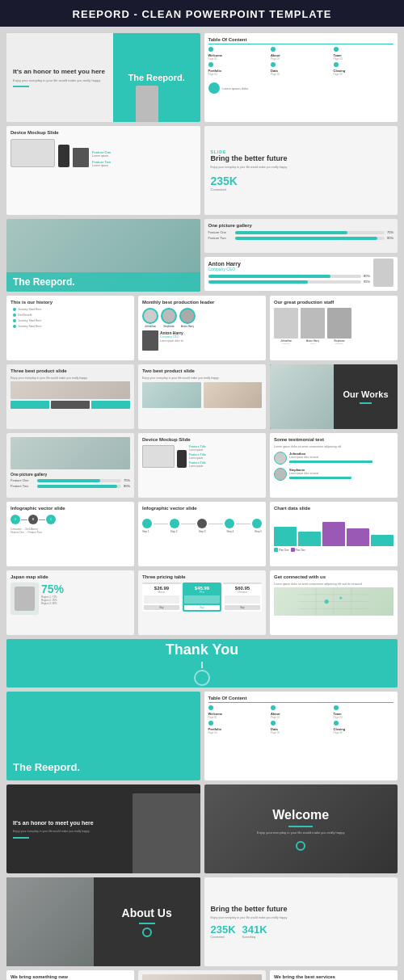 This screenshot has height=980, width=404. I want to click on legend-2: Plan Two, so click(298, 549).